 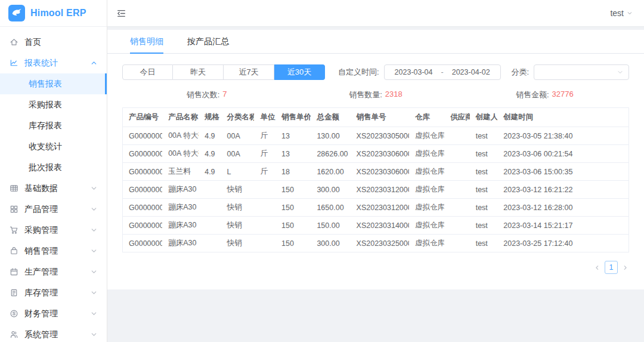 I want to click on prev-page-button, so click(x=597, y=267).